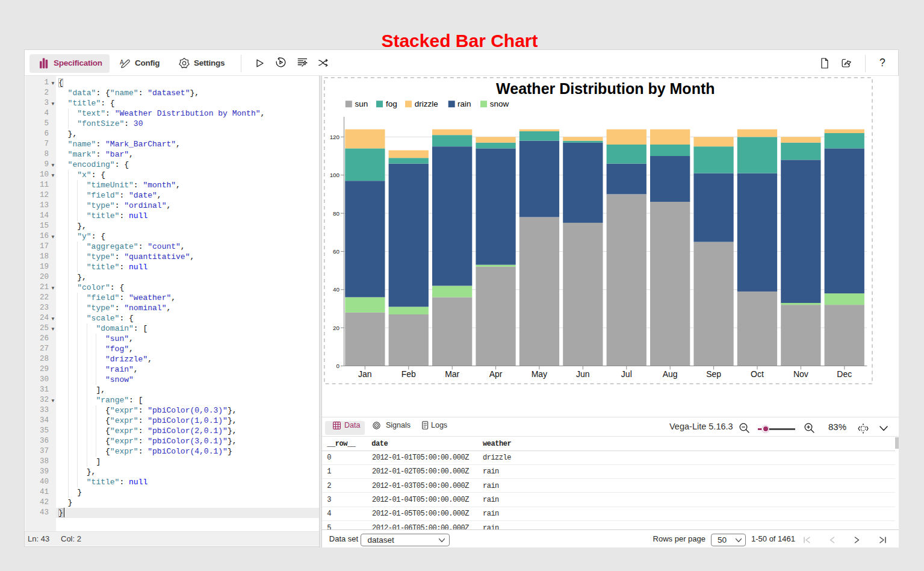 The height and width of the screenshot is (571, 924). I want to click on svg-text: Apr, so click(496, 374).